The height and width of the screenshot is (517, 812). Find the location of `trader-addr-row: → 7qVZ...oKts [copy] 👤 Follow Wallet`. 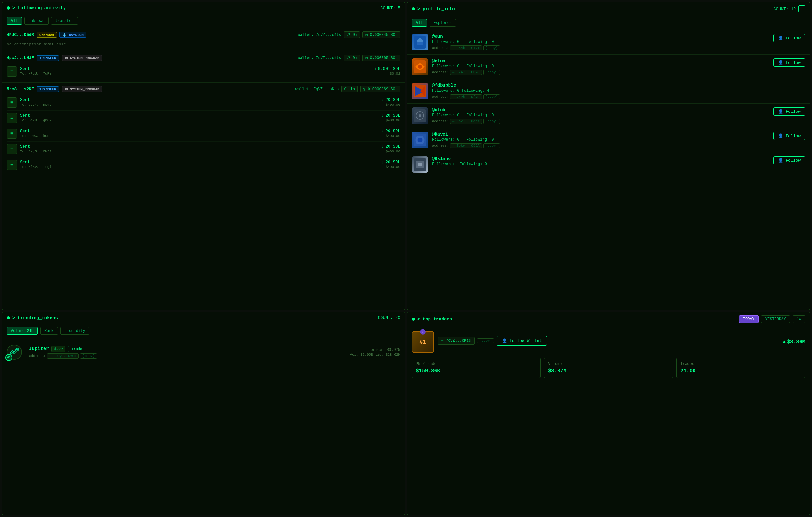

trader-addr-row: → 7qVZ...oKts [copy] 👤 Follow Wallet is located at coordinates (608, 341).